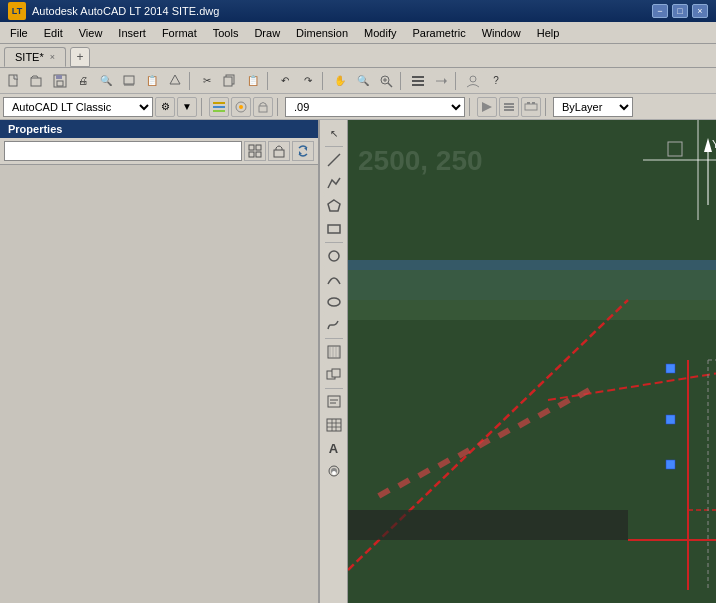 The height and width of the screenshot is (603, 716). What do you see at coordinates (129, 81) in the screenshot?
I see `plot-manager-button` at bounding box center [129, 81].